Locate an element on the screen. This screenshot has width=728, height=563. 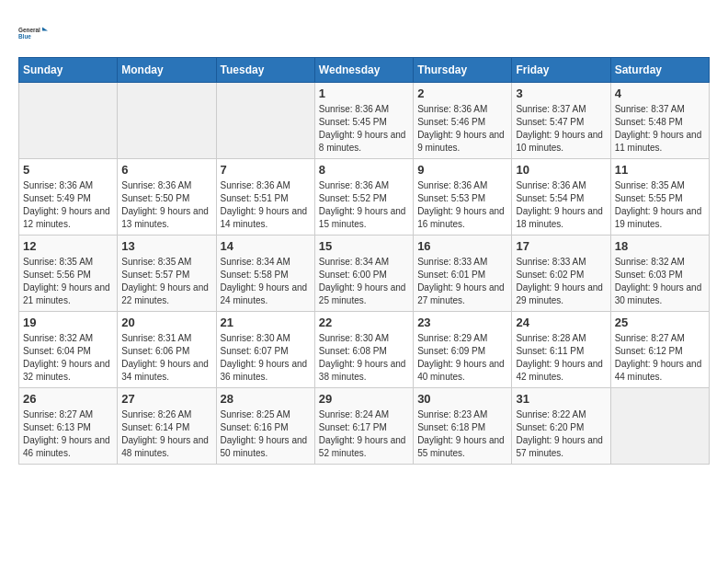
day-detail: Sunrise: 8:31 AMSunset: 6:06 PMDaylight:… is located at coordinates (166, 358).